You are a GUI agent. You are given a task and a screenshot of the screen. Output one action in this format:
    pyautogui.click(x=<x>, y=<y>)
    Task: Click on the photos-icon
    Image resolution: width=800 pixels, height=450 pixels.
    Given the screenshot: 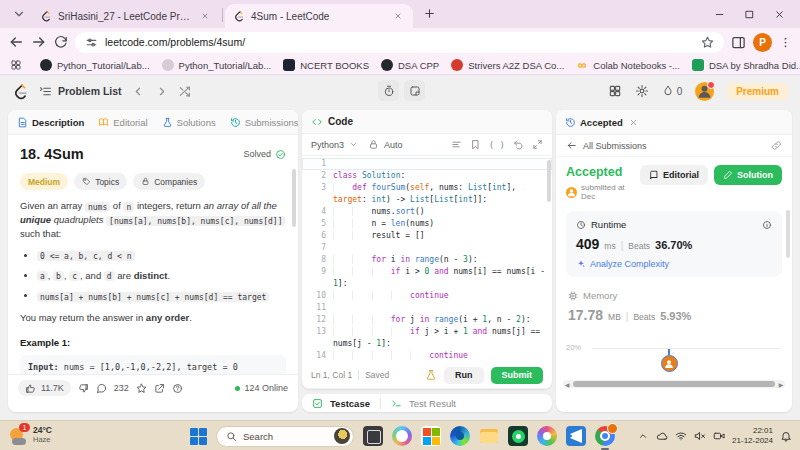 What is the action you would take?
    pyautogui.click(x=547, y=436)
    